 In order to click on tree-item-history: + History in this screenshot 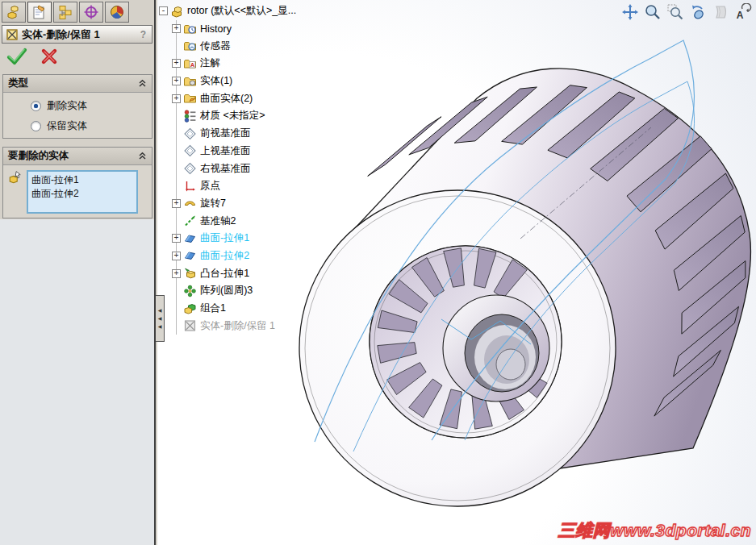, I will do `click(242, 29)`.